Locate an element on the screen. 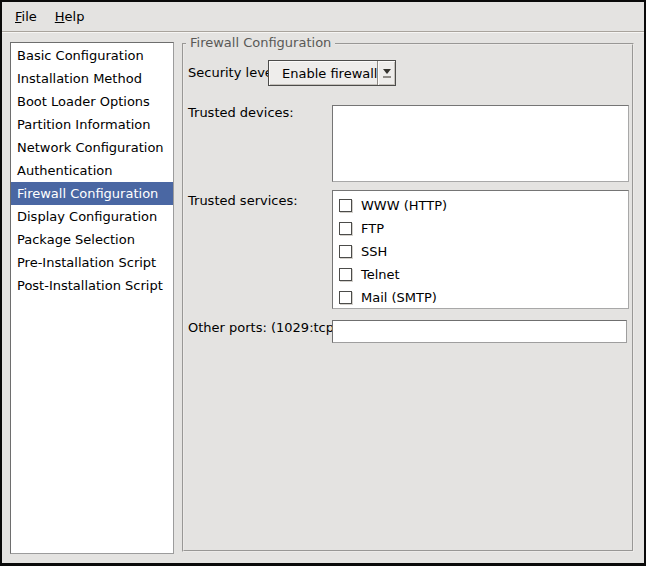 This screenshot has height=566, width=646. checkbox-mail-smtp-unchecked-icon is located at coordinates (346, 298).